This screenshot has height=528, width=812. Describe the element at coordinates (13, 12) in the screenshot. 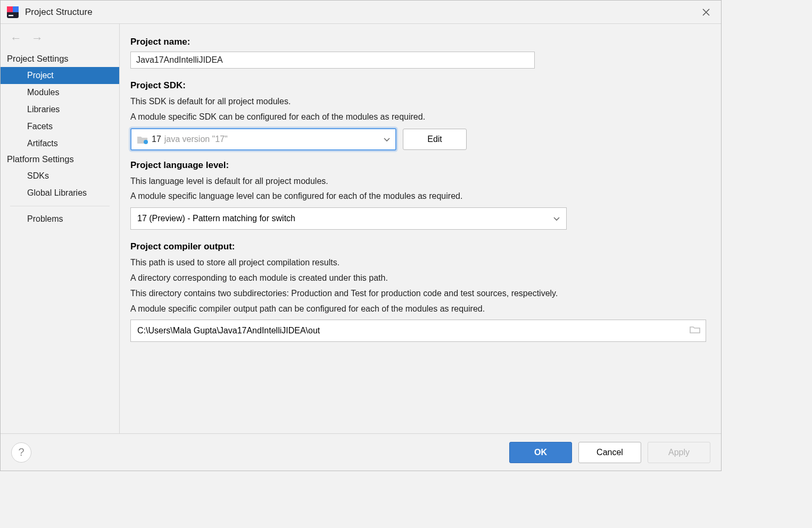

I see `intellij-idea-icon` at that location.